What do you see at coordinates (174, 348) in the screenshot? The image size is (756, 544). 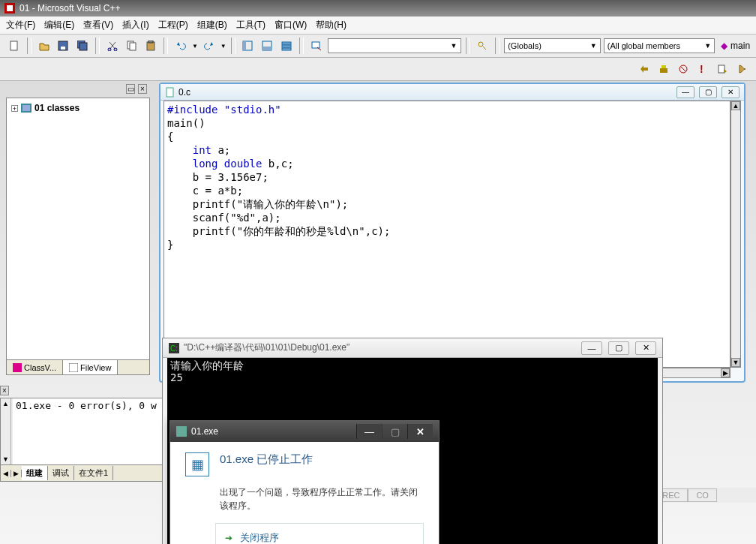 I see `svg-text: C:` at bounding box center [174, 348].